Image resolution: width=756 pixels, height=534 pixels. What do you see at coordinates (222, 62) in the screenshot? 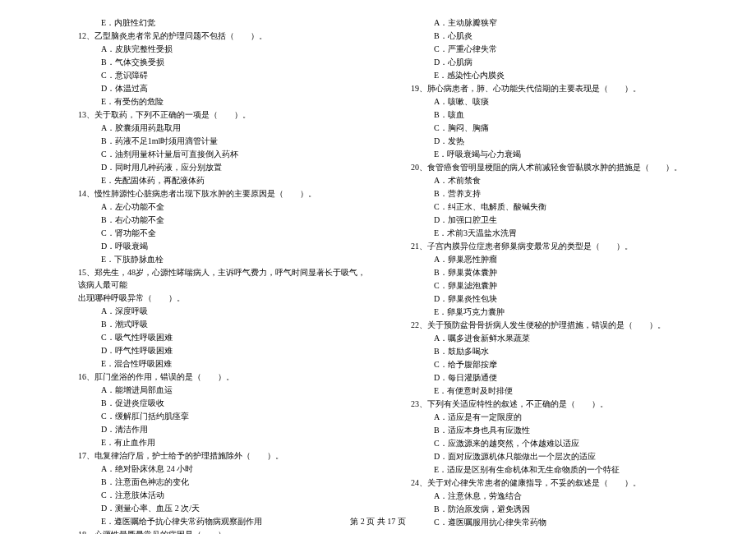
I see `option-text: B．气体交换受损` at bounding box center [222, 62].